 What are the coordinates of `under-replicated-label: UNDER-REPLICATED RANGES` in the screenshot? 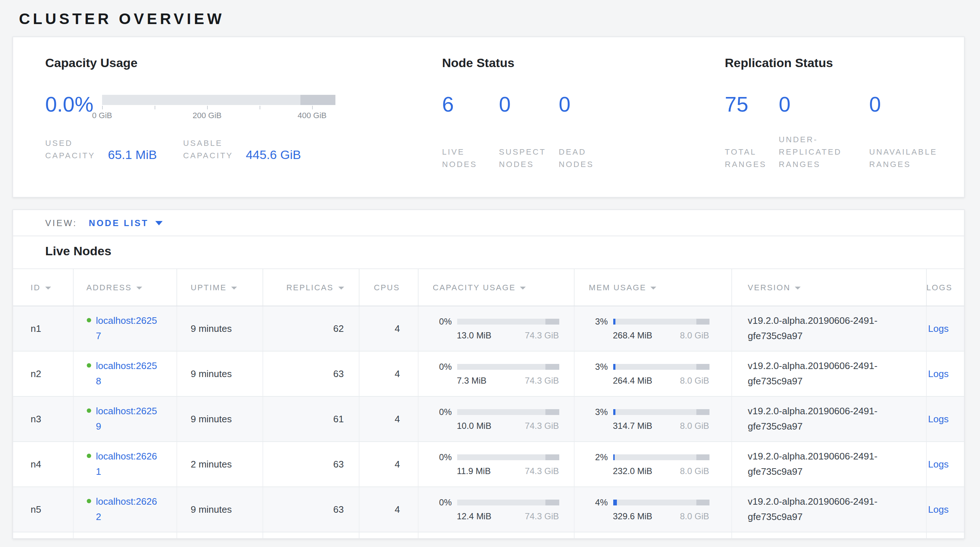 It's located at (815, 152).